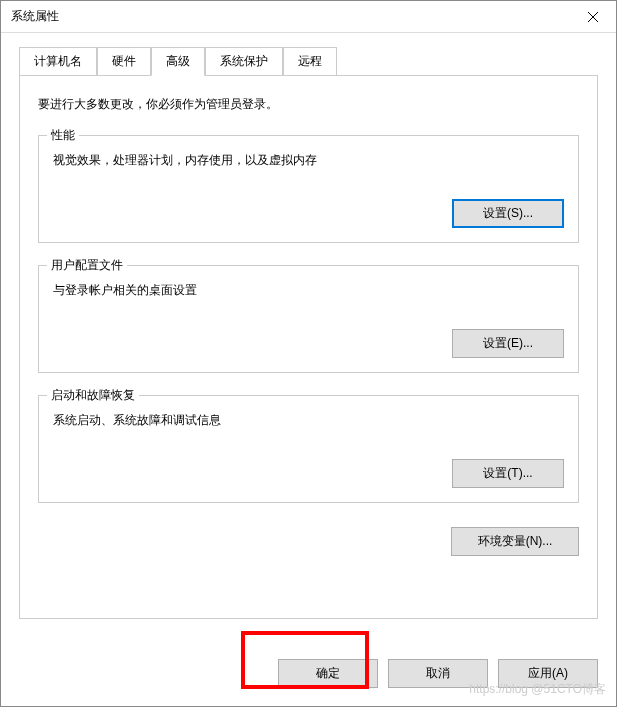 This screenshot has height=709, width=619. What do you see at coordinates (308, 672) in the screenshot?
I see `dialog-buttons: 确定 取消 应用(A)` at bounding box center [308, 672].